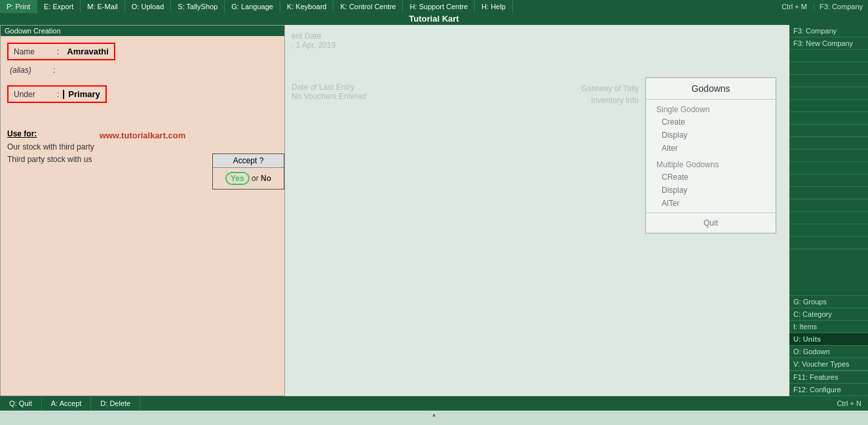 Image resolution: width=868 pixels, height=425 pixels. What do you see at coordinates (537, 36) in the screenshot?
I see `current-date-label: ent Date` at bounding box center [537, 36].